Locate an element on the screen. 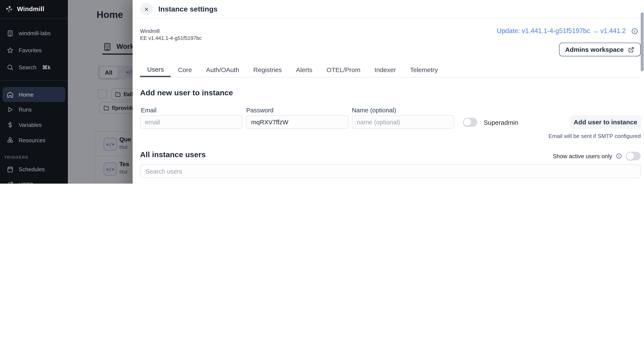 The width and height of the screenshot is (644, 357). password-field is located at coordinates (297, 122).